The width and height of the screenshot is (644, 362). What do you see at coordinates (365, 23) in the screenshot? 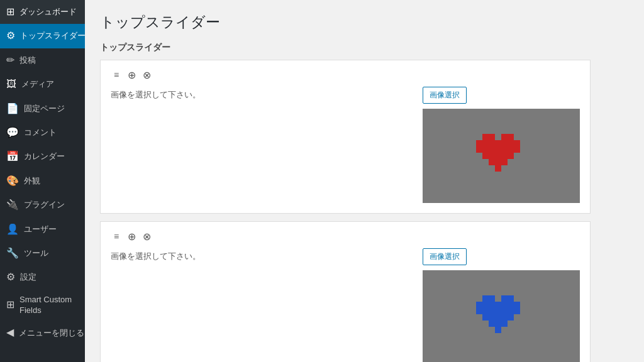
I see `page-title: トップスライダー` at bounding box center [365, 23].